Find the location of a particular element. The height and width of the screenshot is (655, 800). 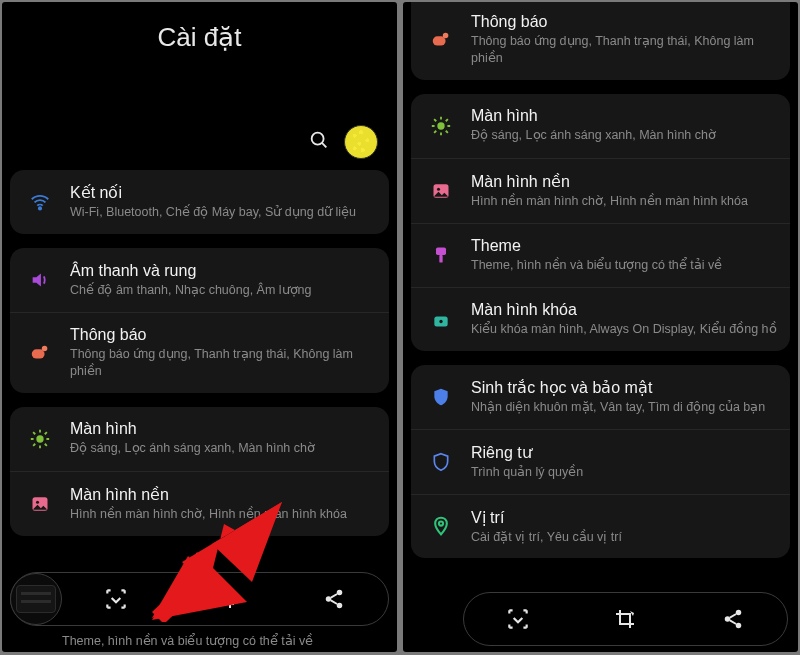

settings-section: Màn hình Độ sáng, Lọc ánh sáng xanh, Màn… is located at coordinates (200, 472).